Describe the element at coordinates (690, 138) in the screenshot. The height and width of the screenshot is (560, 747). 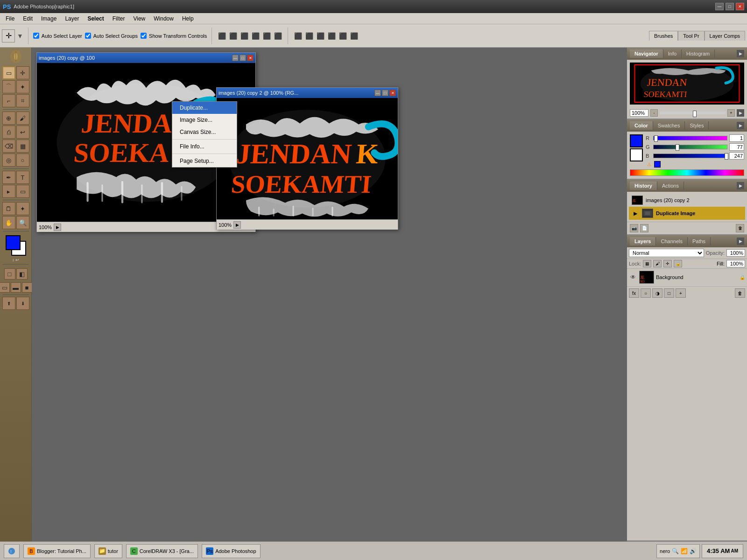
I see `r-slider-track` at that location.